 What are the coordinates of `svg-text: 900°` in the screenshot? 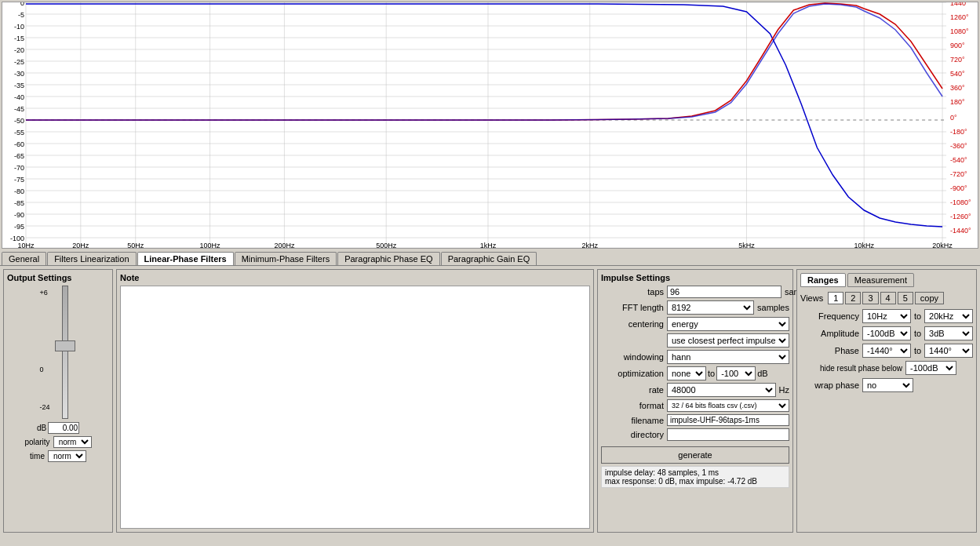 It's located at (957, 46).